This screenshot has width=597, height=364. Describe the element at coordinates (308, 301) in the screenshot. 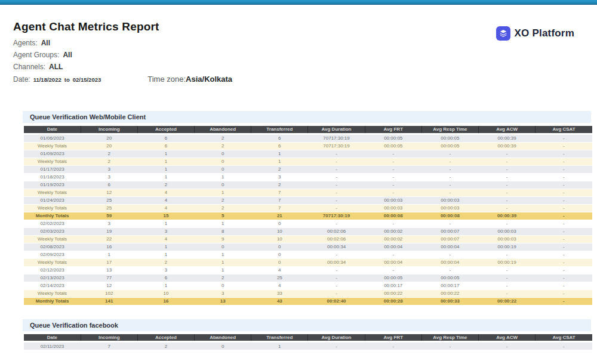

I see `monthly-totals-row: Monthly Totals14116134300:02:4000:00:280…` at that location.